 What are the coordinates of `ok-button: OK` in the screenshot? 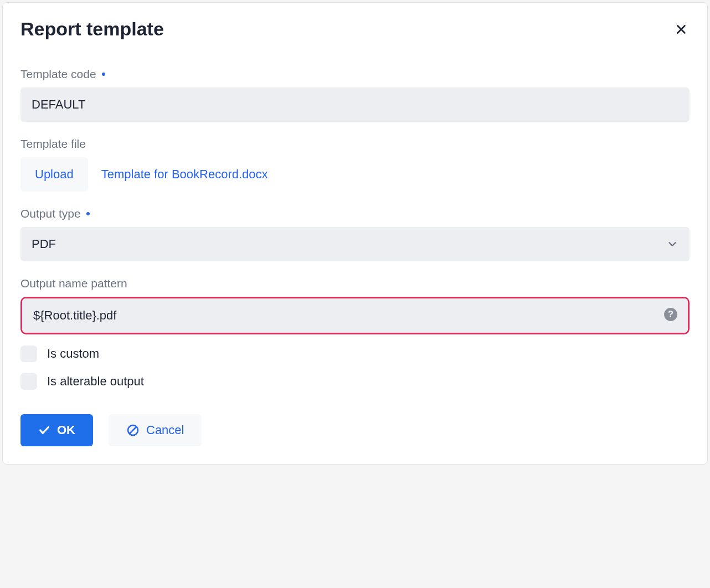 It's located at (56, 430).